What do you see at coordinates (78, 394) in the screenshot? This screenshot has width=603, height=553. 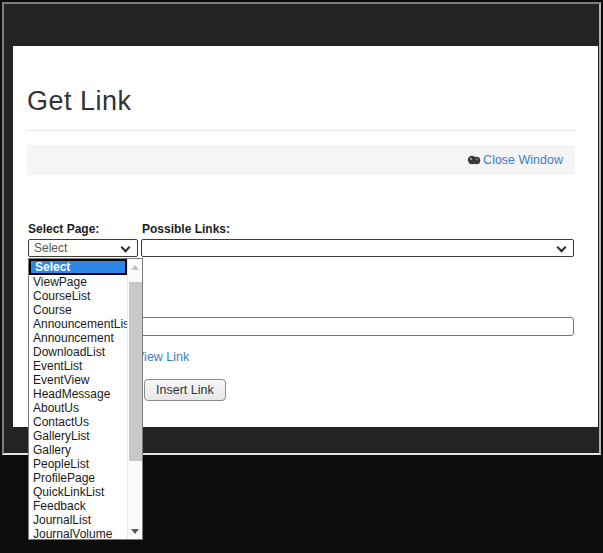 I see `dropdown-option: HeadMessage` at bounding box center [78, 394].